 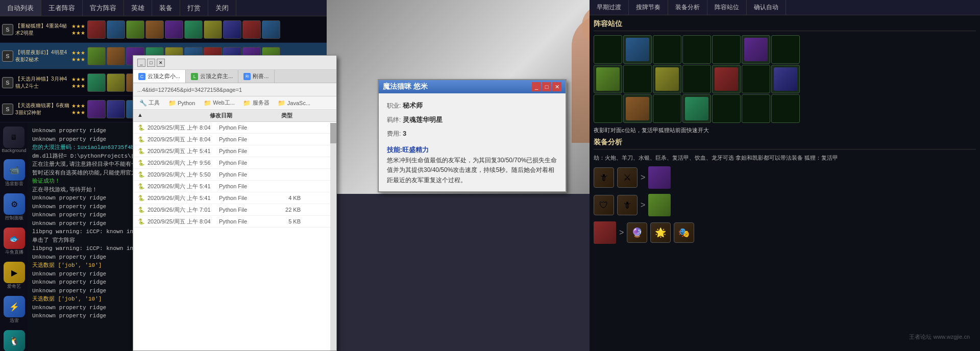 I want to click on file-scrollbar, so click(x=333, y=237).